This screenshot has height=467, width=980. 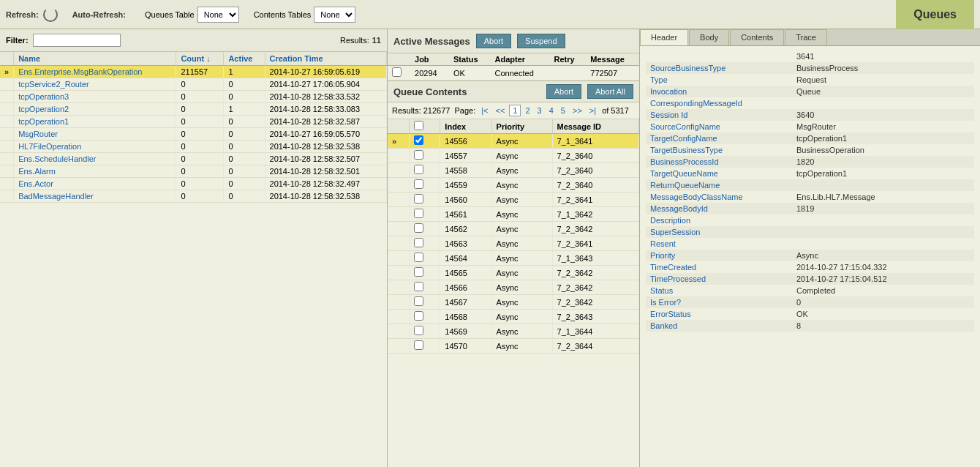 I want to click on abort-queue-button: Abort, so click(x=564, y=91).